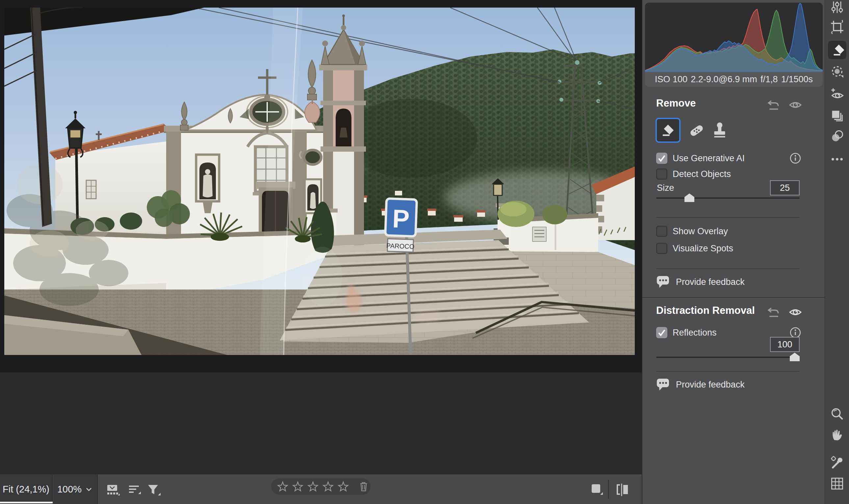 The height and width of the screenshot is (504, 849). What do you see at coordinates (597, 490) in the screenshot?
I see `single-view-icon` at bounding box center [597, 490].